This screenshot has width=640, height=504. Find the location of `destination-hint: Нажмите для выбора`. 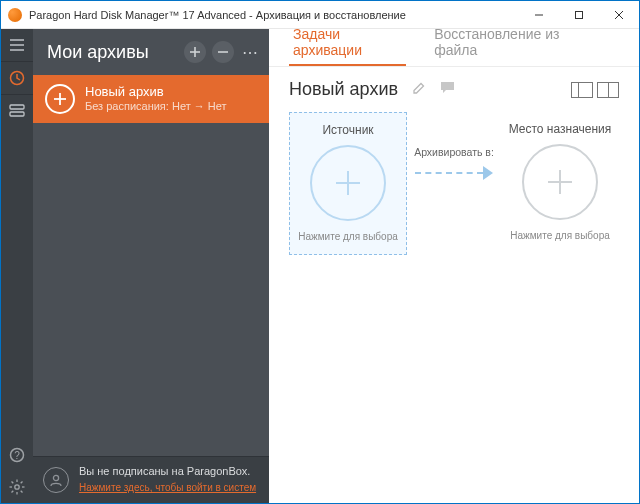

destination-hint: Нажмите для выбора is located at coordinates (560, 236).